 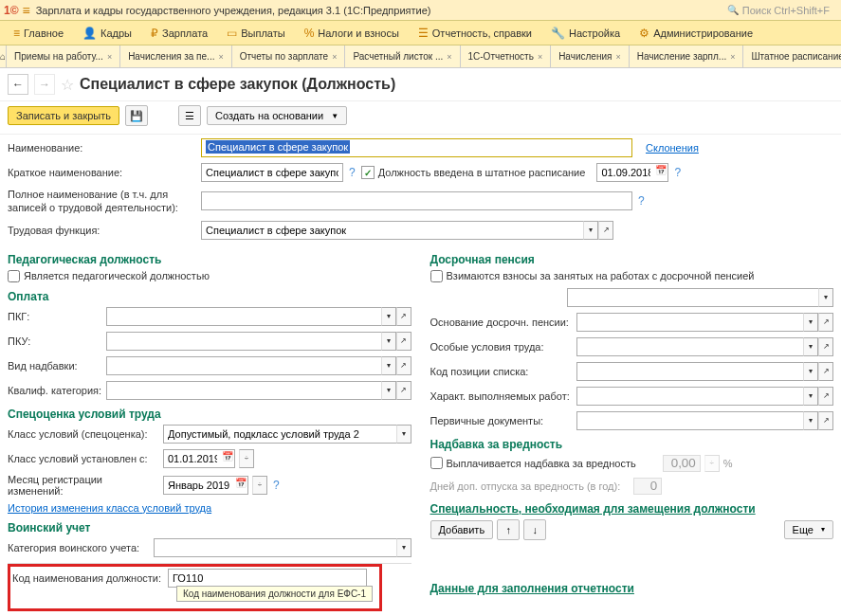 I want to click on pku-input, so click(x=244, y=341).